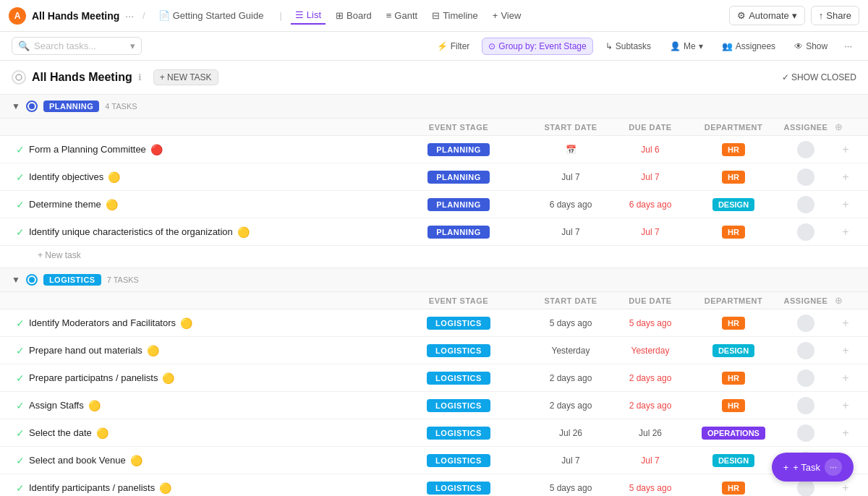 This screenshot has width=868, height=496. Describe the element at coordinates (806, 177) in the screenshot. I see `task-assignee` at that location.